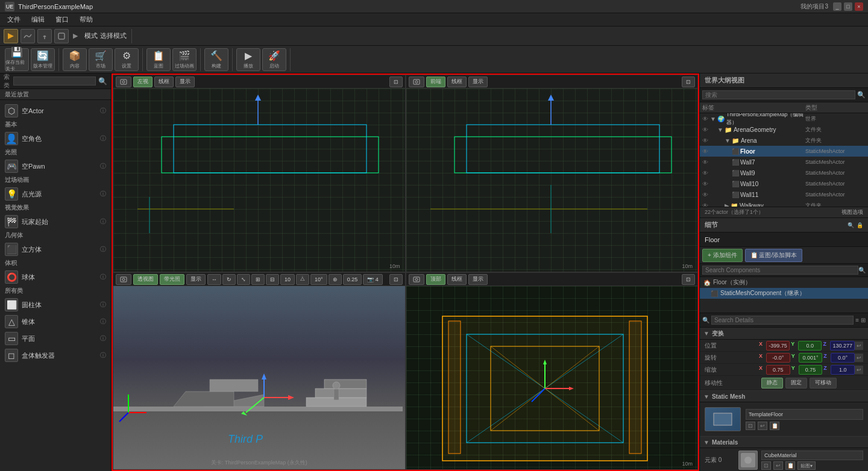  What do you see at coordinates (843, 346) in the screenshot?
I see `position-z: 130.277` at bounding box center [843, 346].